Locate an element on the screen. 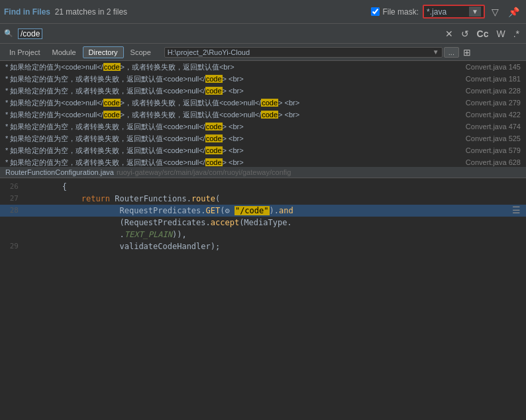 The image size is (526, 420). line-number: 26 is located at coordinates (12, 187).